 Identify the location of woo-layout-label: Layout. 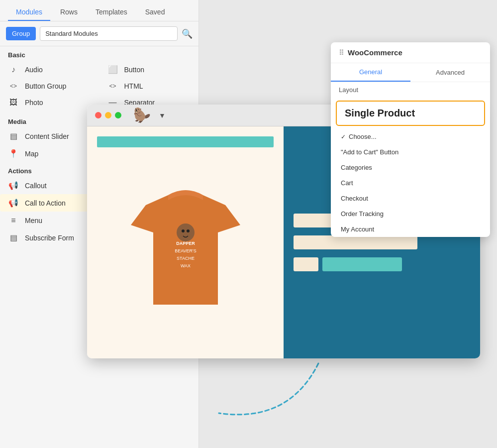
(410, 90).